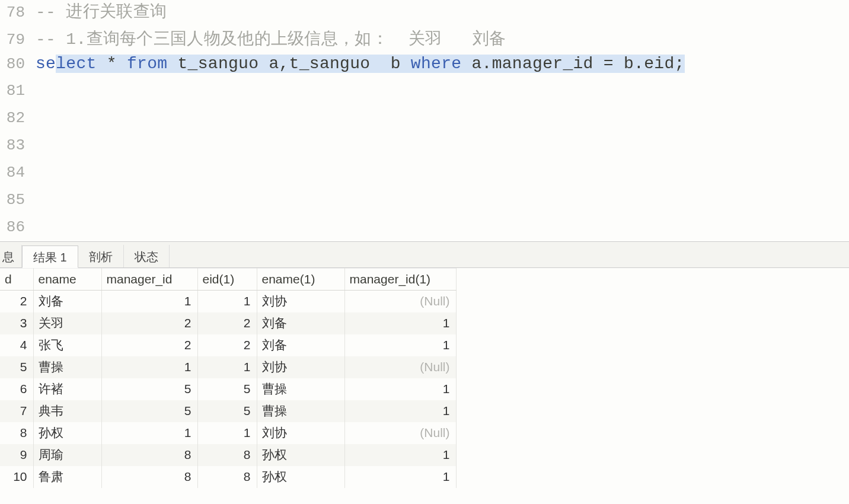 The width and height of the screenshot is (849, 504). Describe the element at coordinates (17, 280) in the screenshot. I see `col-header-d: d` at that location.